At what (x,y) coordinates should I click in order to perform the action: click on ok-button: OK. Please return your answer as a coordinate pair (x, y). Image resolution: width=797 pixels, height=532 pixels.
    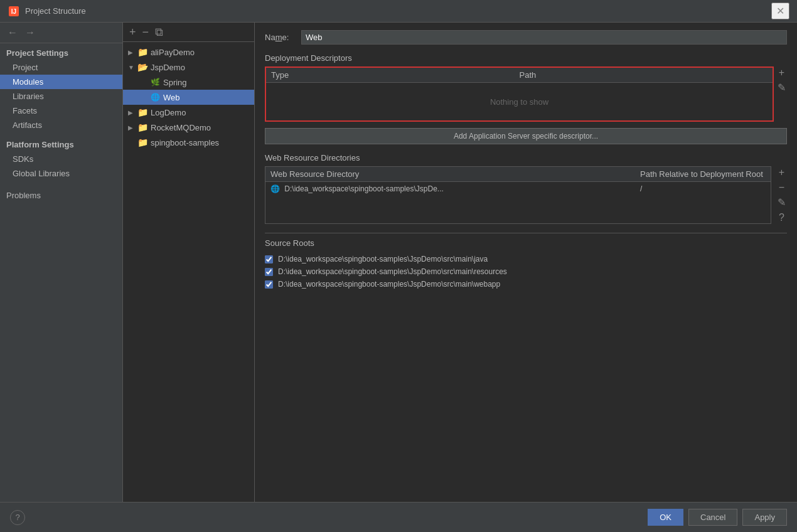
    Looking at the image, I should click on (665, 517).